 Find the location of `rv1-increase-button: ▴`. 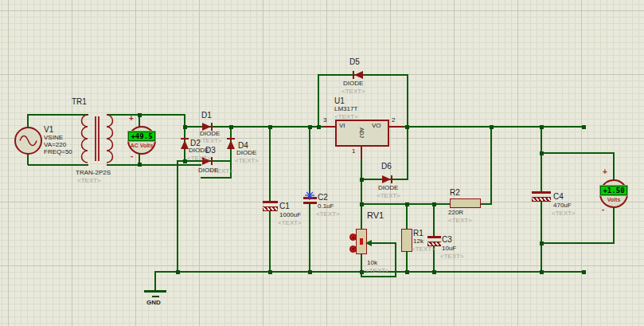

rv1-increase-button: ▴ is located at coordinates (353, 238).